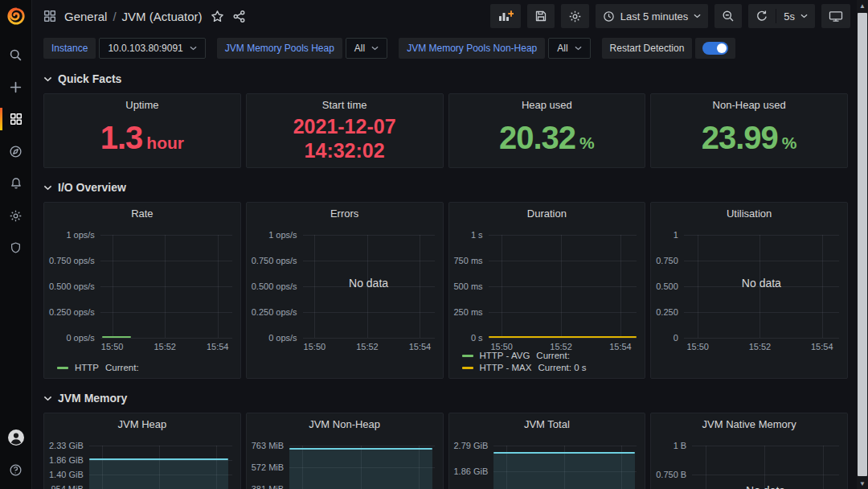 The image size is (868, 489). Describe the element at coordinates (575, 16) in the screenshot. I see `gear-icon` at that location.